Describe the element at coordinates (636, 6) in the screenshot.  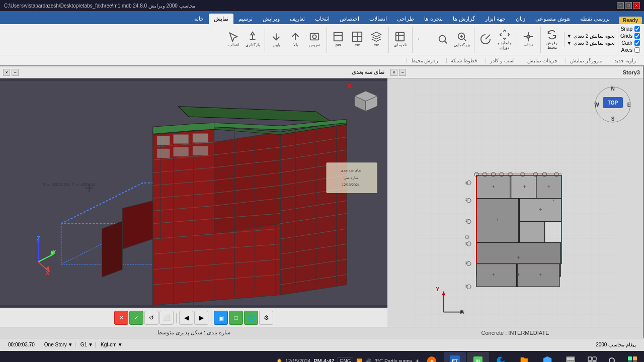
I see `close-button: ×` at that location.